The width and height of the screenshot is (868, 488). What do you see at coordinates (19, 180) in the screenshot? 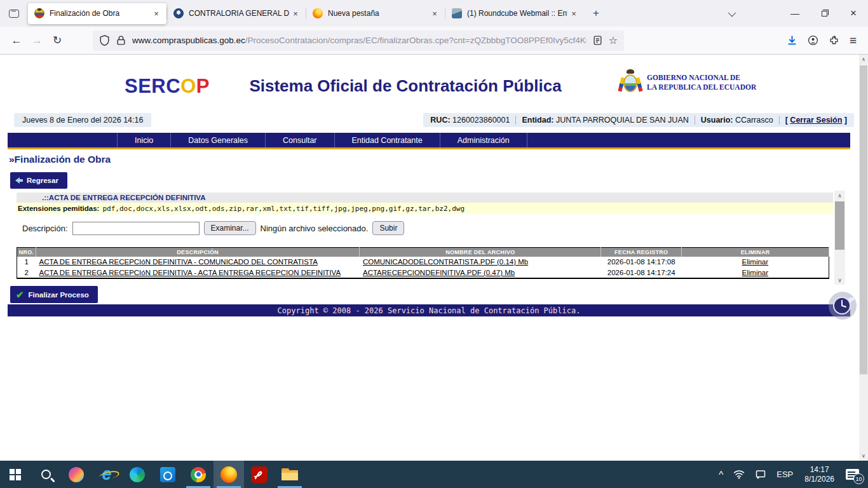
I see `back-arrow-icon` at bounding box center [19, 180].